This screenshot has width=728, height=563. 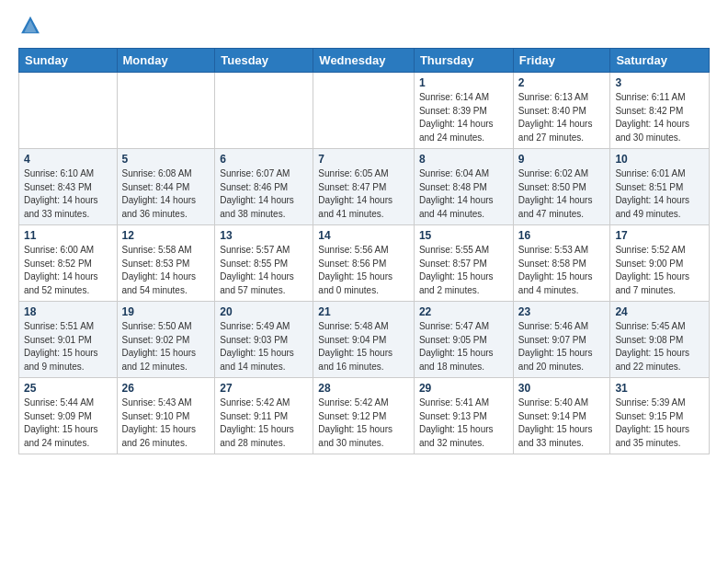 What do you see at coordinates (660, 263) in the screenshot?
I see `calendar-cell: 17Sunrise: 5:52 AM Sunset: 9:00 PM Dayli…` at bounding box center [660, 263].